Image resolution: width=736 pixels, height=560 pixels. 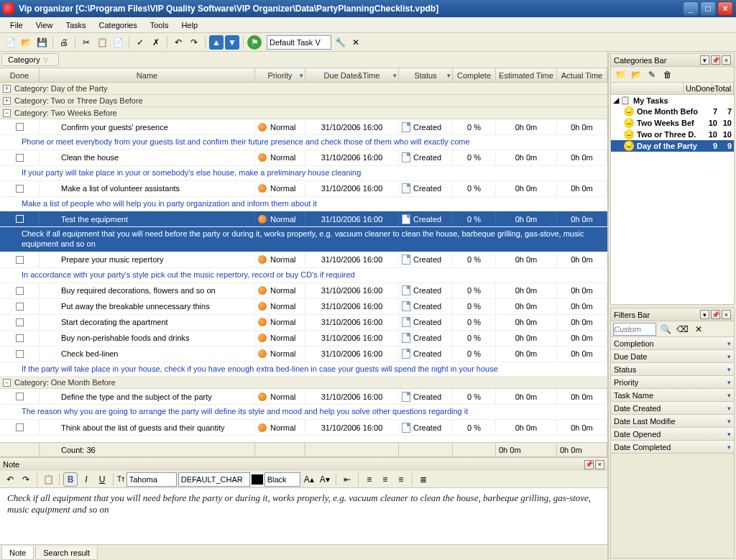 I want to click on pin-icon: 📌, so click(x=716, y=60).